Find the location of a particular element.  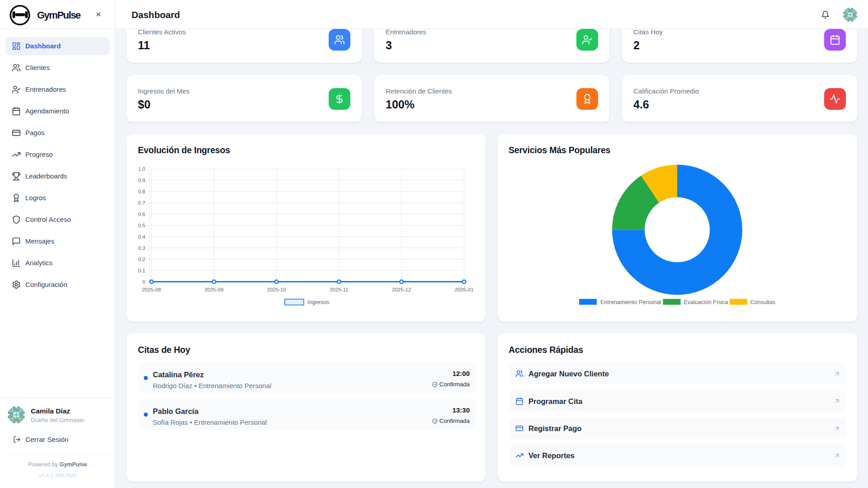

svg-text: 0.6 is located at coordinates (142, 214).